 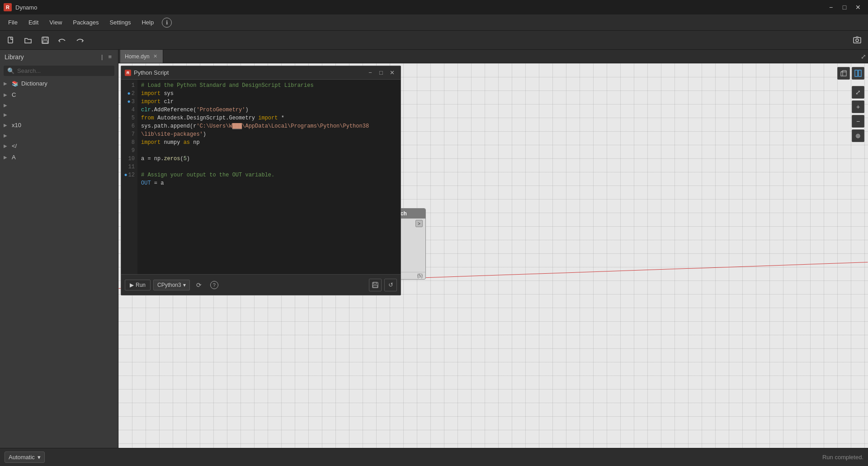 I want to click on code-line-11: # Assign your output to the OUT variable…, so click(x=269, y=175).